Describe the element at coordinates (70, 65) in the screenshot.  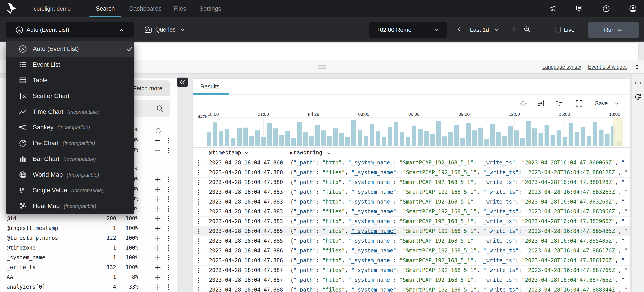
I see `viz-menu-item: Event List` at that location.